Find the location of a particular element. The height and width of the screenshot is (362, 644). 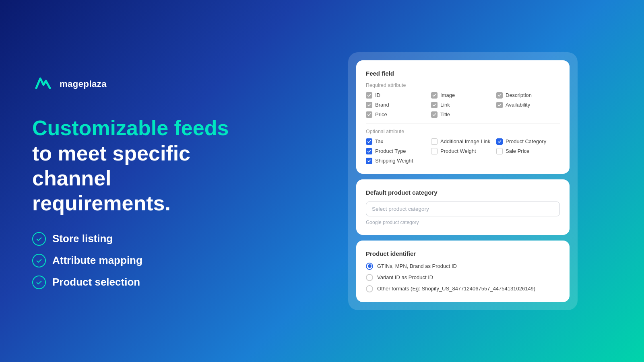

attr-link-label: Link is located at coordinates (445, 105).